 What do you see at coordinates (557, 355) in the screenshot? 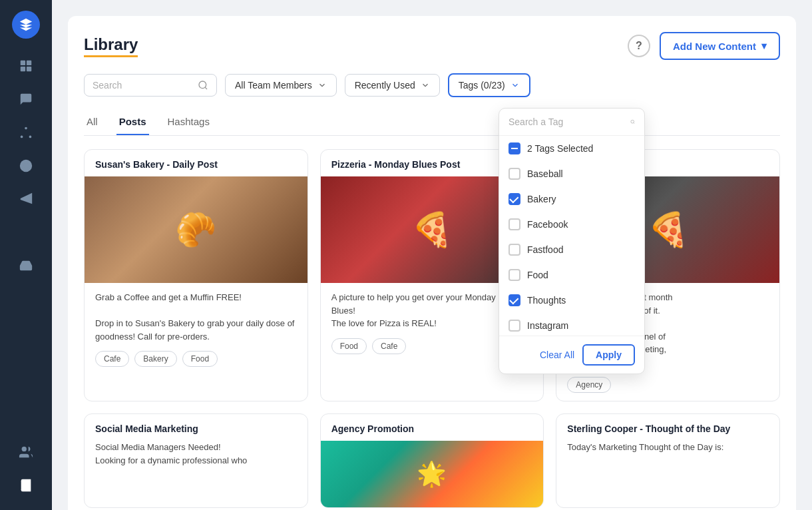
I see `clear-all-button: Clear All` at bounding box center [557, 355].